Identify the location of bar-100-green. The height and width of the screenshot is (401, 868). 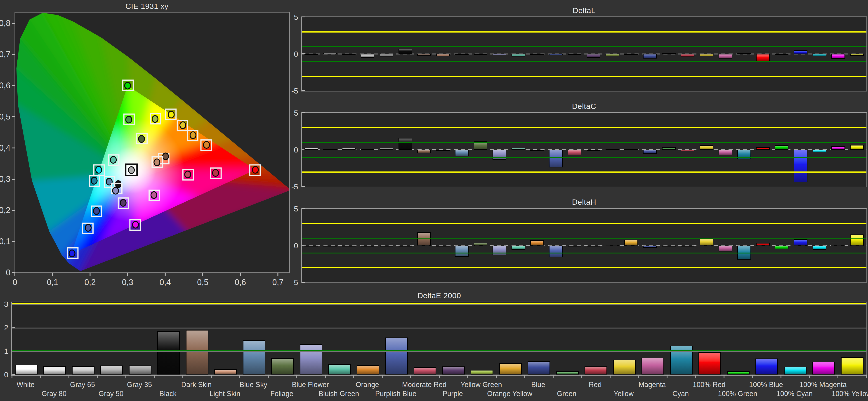
(782, 55).